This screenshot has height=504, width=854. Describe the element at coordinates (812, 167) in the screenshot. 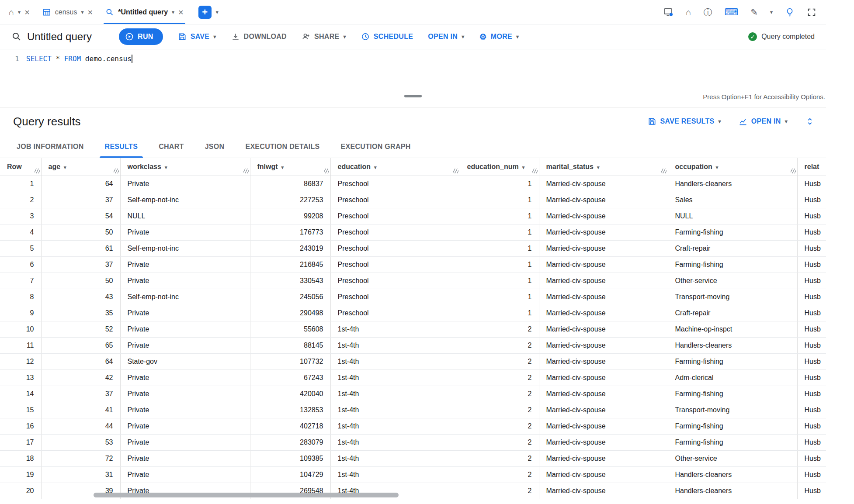

I see `column-header-relat: relat` at that location.